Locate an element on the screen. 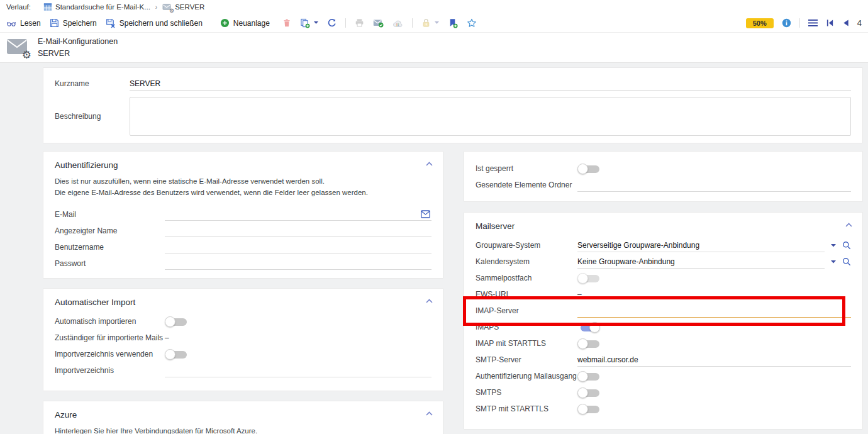 This screenshot has width=868, height=434. delete-button is located at coordinates (287, 23).